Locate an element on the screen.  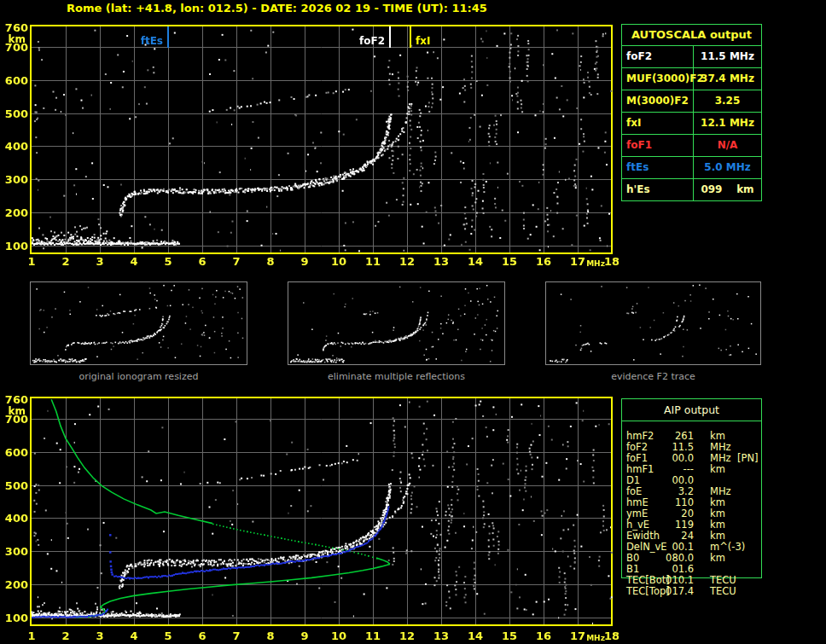
thumbnail-evidence-f2-trace is located at coordinates (654, 323).